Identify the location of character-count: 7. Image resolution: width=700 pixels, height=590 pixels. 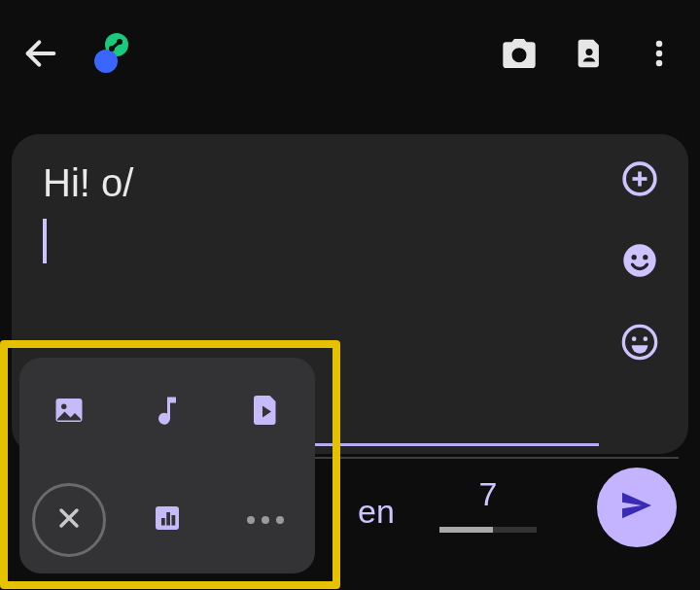
(488, 503).